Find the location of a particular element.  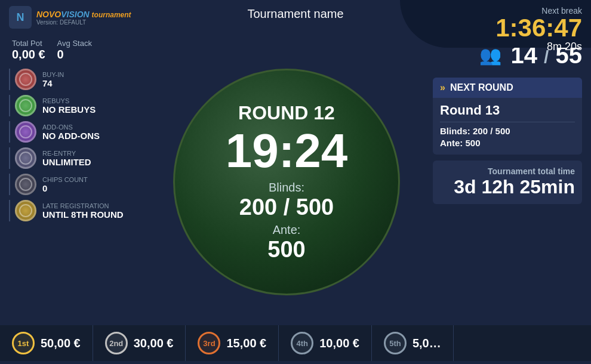

next-break-time: 1:36:47 is located at coordinates (538, 28).